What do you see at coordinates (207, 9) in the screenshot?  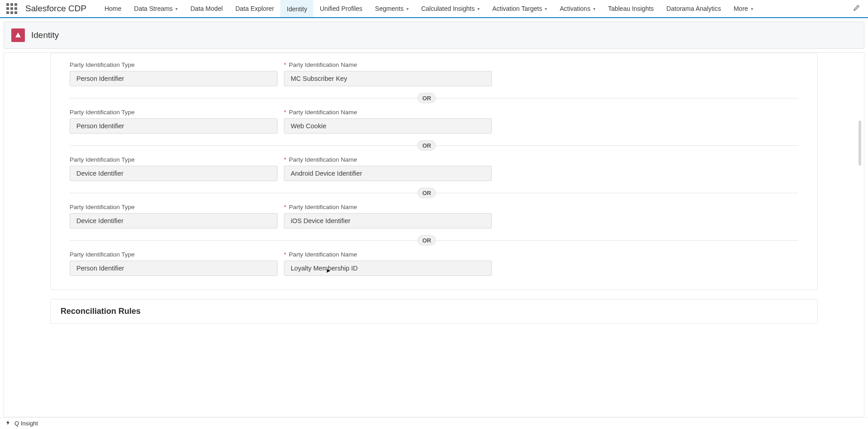 I see `nav-item-label: Data Model` at bounding box center [207, 9].